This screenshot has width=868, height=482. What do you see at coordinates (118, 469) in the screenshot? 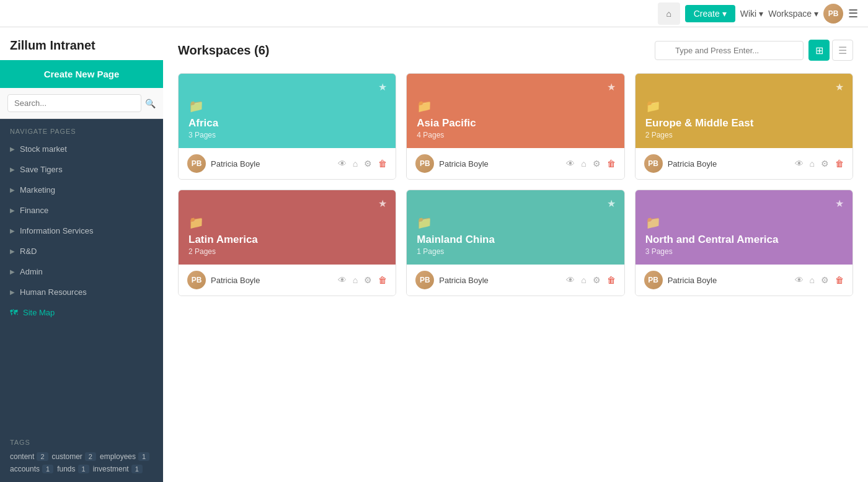
I see `tag-investment: investment 1` at bounding box center [118, 469].